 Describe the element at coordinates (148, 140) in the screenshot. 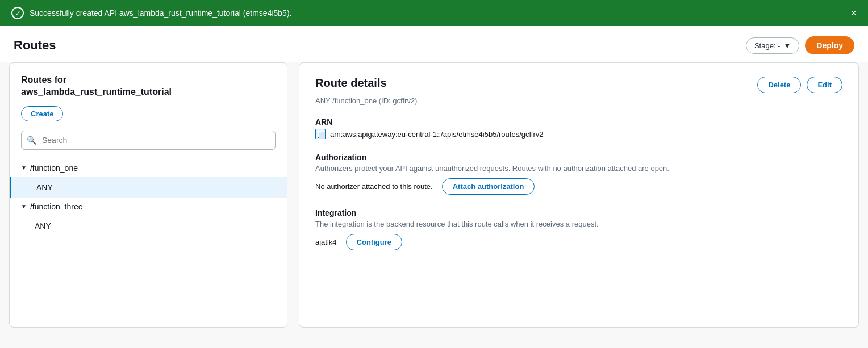

I see `search-input` at that location.